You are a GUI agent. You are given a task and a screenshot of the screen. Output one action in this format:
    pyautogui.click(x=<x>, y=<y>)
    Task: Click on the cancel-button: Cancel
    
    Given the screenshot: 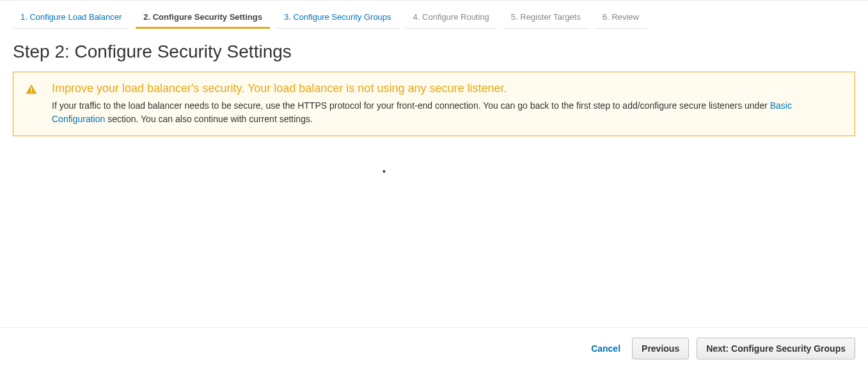 What is the action you would take?
    pyautogui.click(x=606, y=349)
    